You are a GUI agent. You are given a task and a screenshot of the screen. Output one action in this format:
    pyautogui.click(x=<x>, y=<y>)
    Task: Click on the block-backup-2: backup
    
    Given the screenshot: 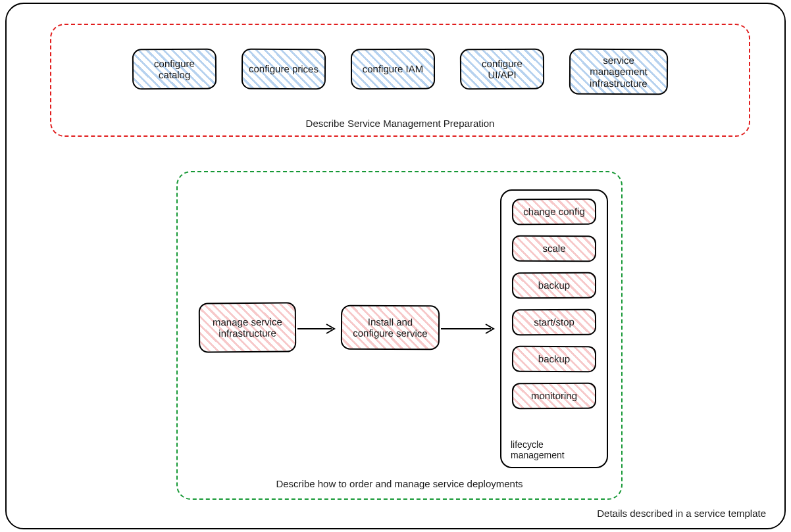 What is the action you would take?
    pyautogui.click(x=554, y=359)
    